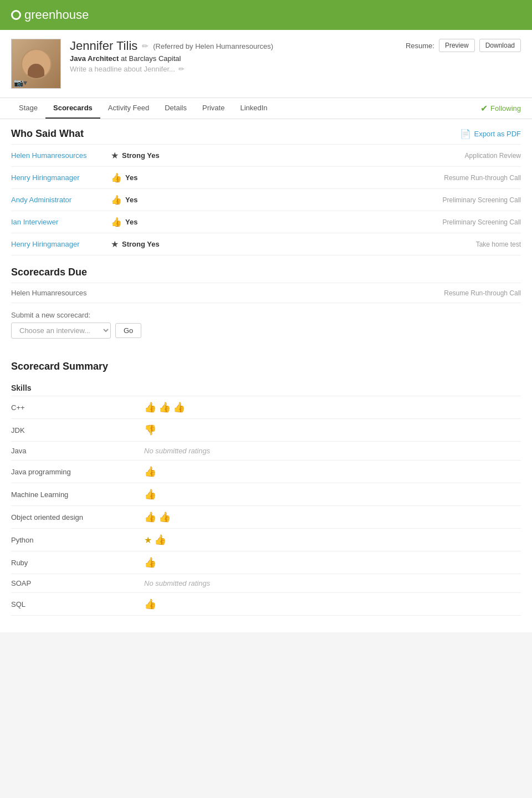  Describe the element at coordinates (254, 109) in the screenshot. I see `tab-linkedin: LinkedIn` at that location.